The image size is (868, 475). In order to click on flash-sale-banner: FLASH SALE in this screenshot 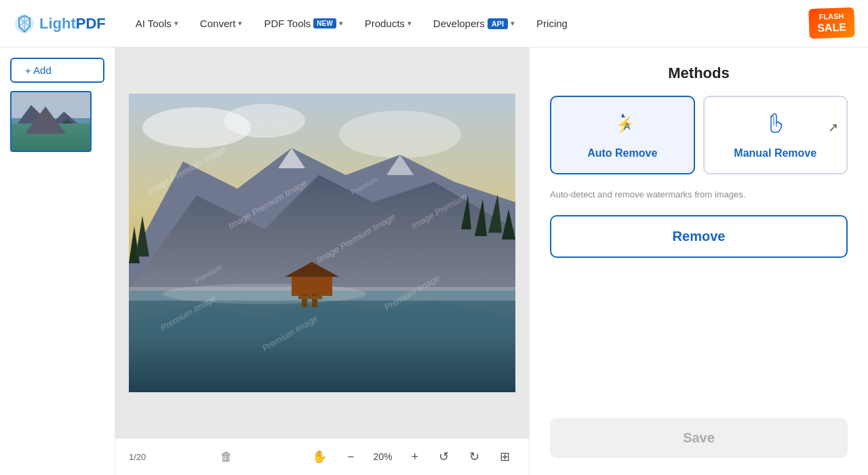, I will do `click(832, 23)`.